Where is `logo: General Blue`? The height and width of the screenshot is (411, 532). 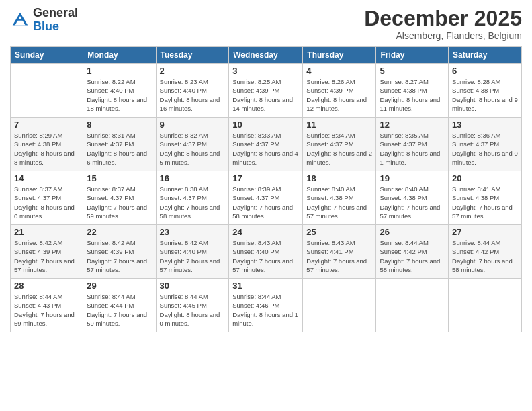
logo: General Blue is located at coordinates (44, 20).